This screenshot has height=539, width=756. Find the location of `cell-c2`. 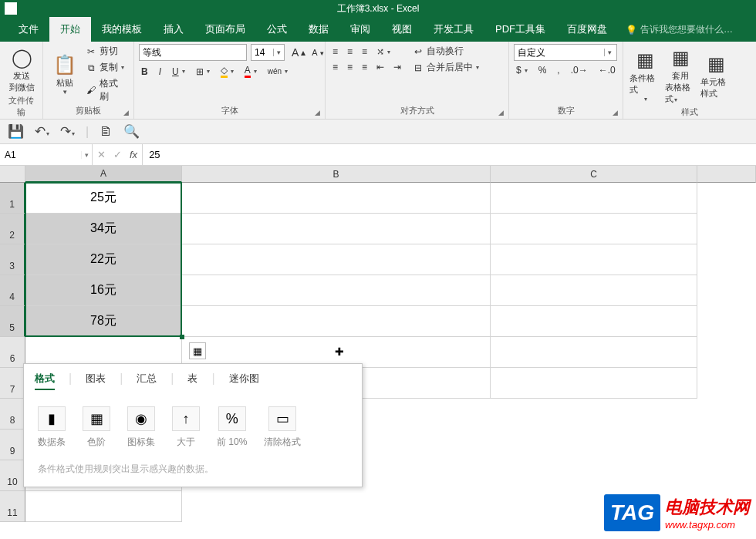

cell-c2 is located at coordinates (594, 229).